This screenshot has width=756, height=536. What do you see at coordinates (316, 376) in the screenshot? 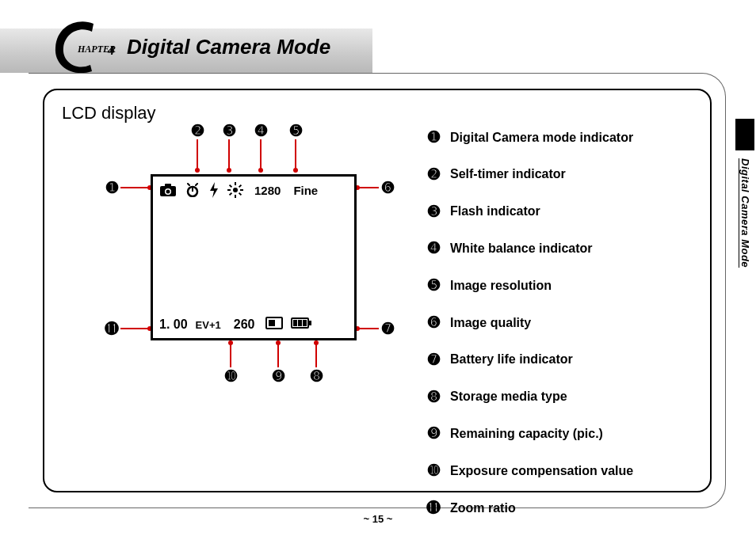
I see `callout-8: ➑` at bounding box center [316, 376].